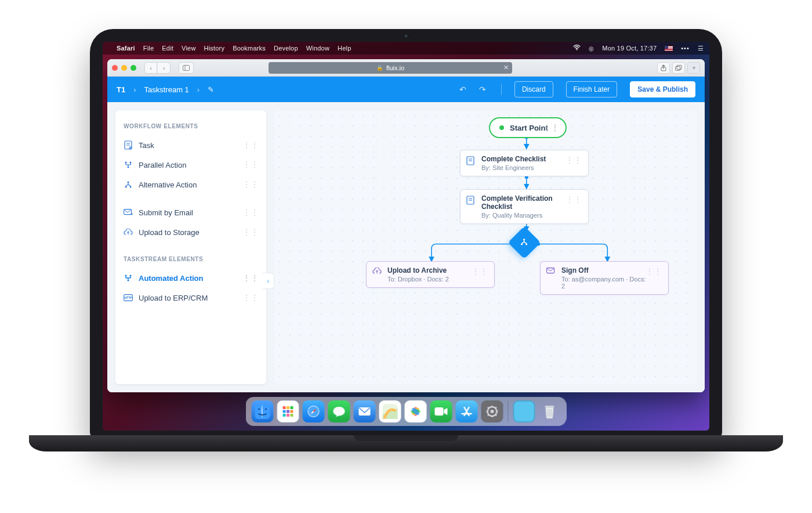  Describe the element at coordinates (669, 49) in the screenshot. I see `input-language-icon` at that location.